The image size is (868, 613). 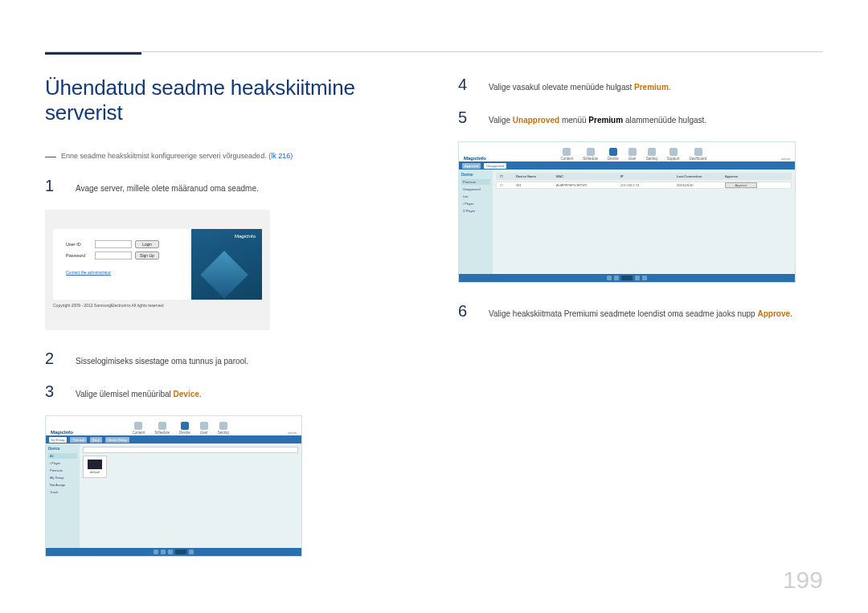 What do you see at coordinates (223, 275) in the screenshot?
I see `diamond-graphic` at bounding box center [223, 275].